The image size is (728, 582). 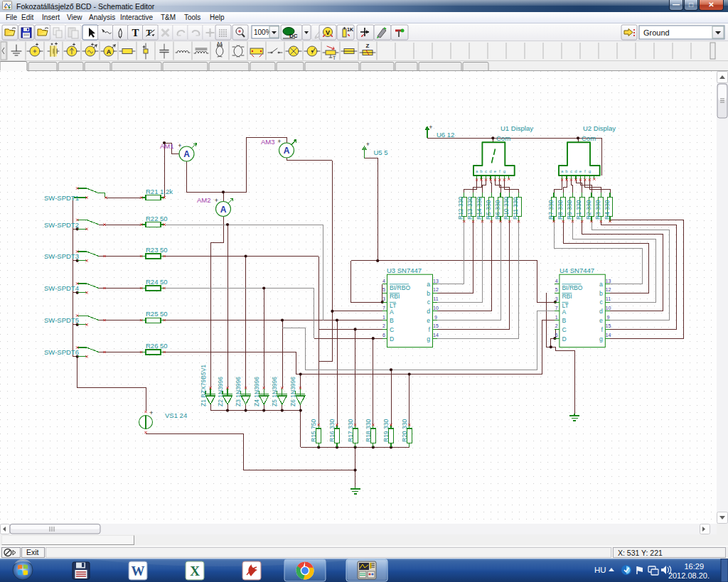 What do you see at coordinates (61, 256) in the screenshot?
I see `svg-text: SW-SPDT3` at bounding box center [61, 256].